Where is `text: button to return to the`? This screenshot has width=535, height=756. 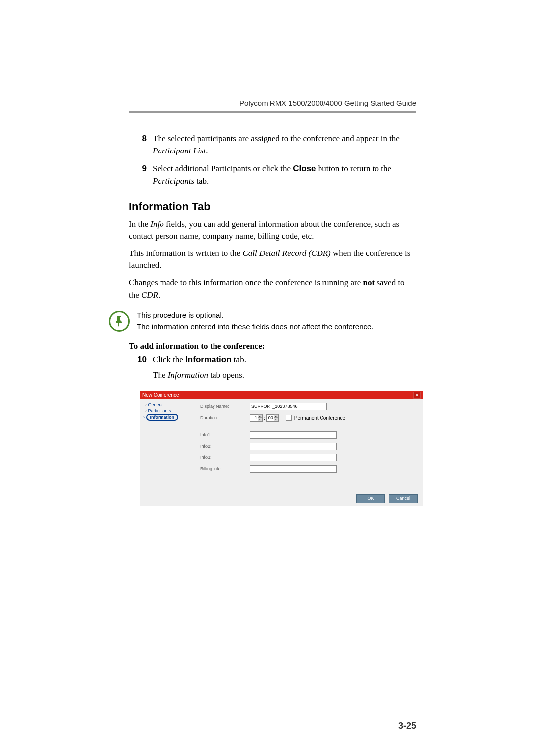
text: button to return to the is located at coordinates (354, 168).